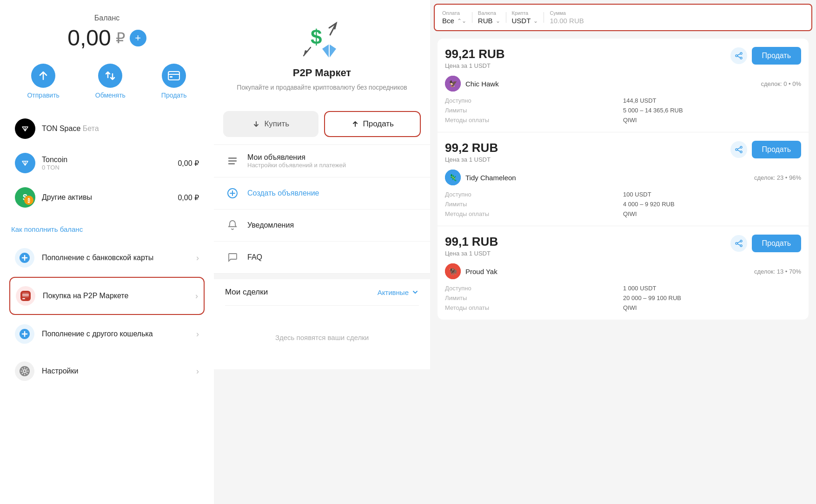 Image resolution: width=816 pixels, height=504 pixels. Describe the element at coordinates (271, 124) in the screenshot. I see `buy-tab: Купить` at that location.